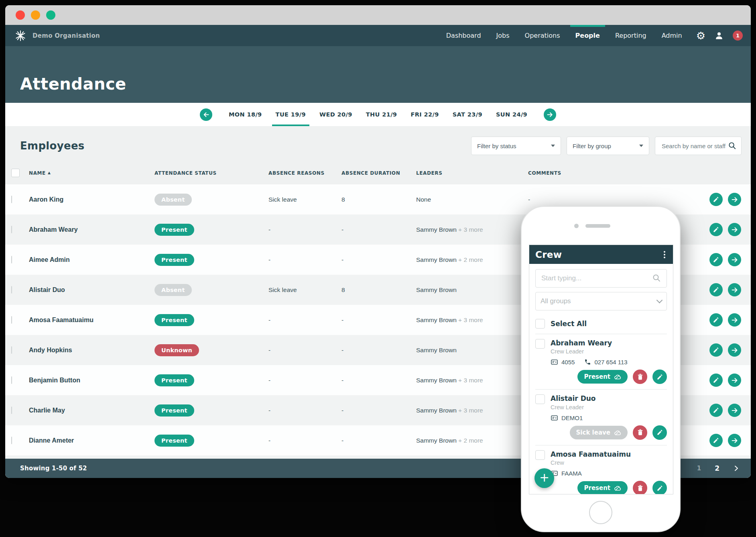  I want to click on next-page-button, so click(736, 468).